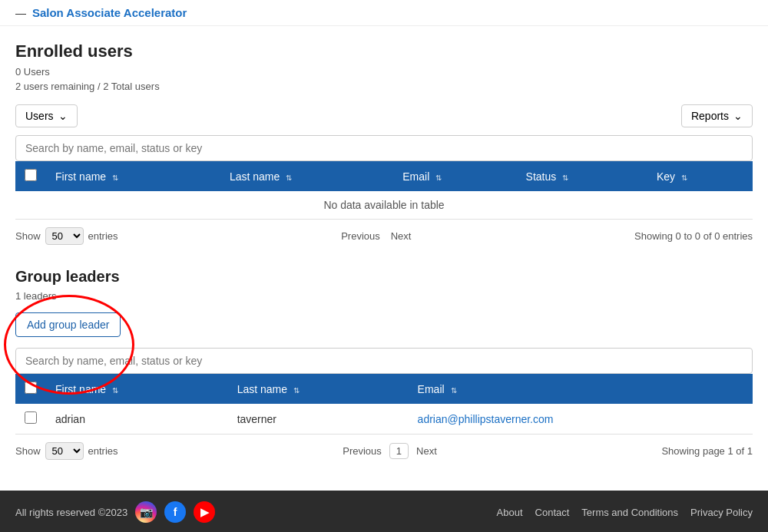 The height and width of the screenshot is (532, 768). What do you see at coordinates (31, 177) in the screenshot?
I see `enrolled-select-all-header` at bounding box center [31, 177].